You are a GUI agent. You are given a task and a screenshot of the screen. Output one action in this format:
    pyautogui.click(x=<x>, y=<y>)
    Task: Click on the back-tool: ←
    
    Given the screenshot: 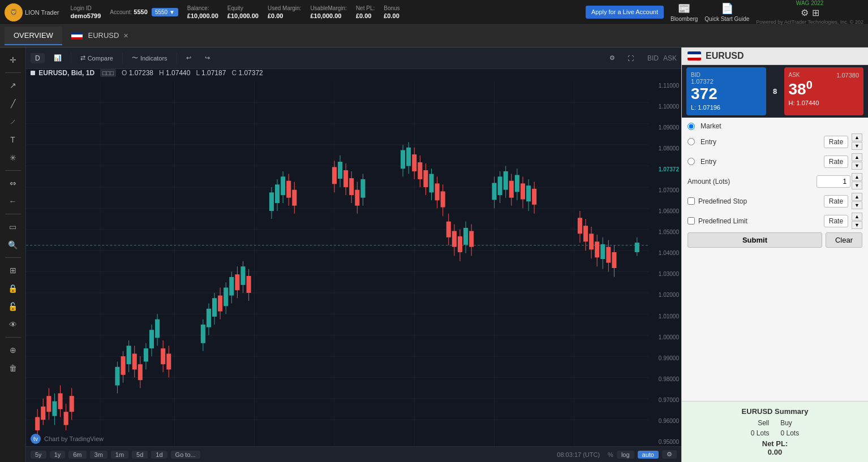 What is the action you would take?
    pyautogui.click(x=13, y=201)
    